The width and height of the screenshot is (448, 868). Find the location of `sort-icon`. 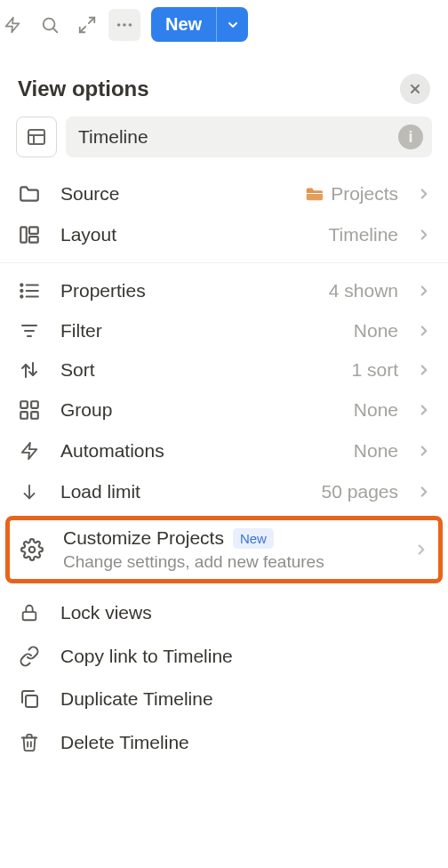

sort-icon is located at coordinates (29, 370).